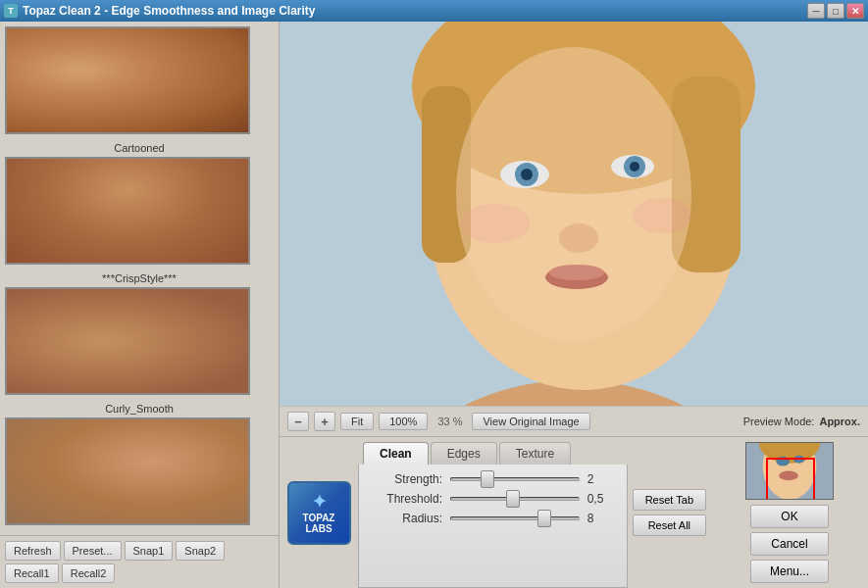 This screenshot has height=588, width=868. I want to click on right-controls: OK Cancel Menu..., so click(790, 513).